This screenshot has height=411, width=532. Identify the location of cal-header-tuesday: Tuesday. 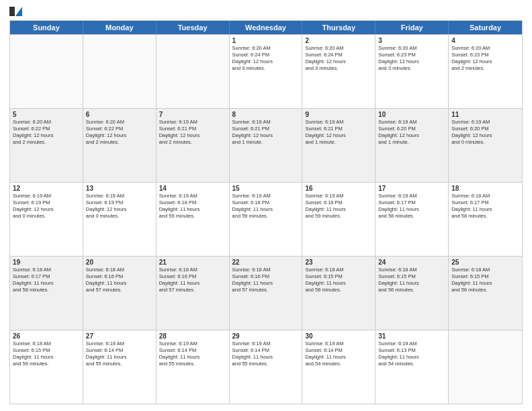
(193, 28).